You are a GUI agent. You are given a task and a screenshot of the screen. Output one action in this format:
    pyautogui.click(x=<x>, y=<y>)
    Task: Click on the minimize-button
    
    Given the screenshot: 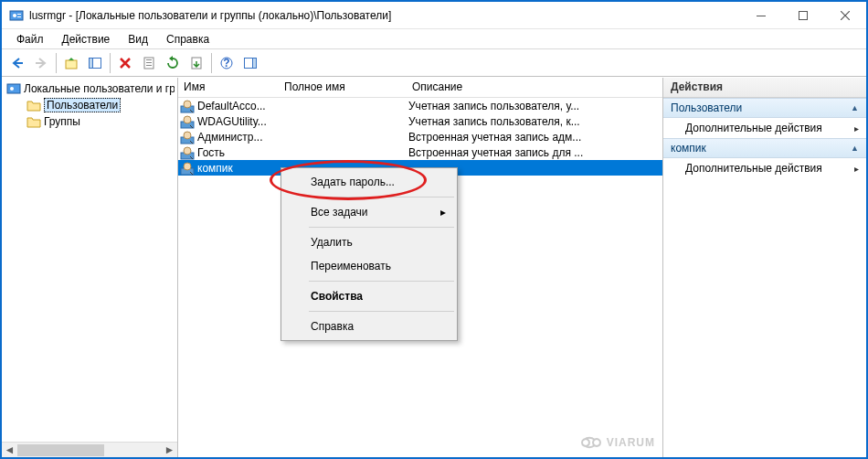 What is the action you would take?
    pyautogui.click(x=761, y=15)
    